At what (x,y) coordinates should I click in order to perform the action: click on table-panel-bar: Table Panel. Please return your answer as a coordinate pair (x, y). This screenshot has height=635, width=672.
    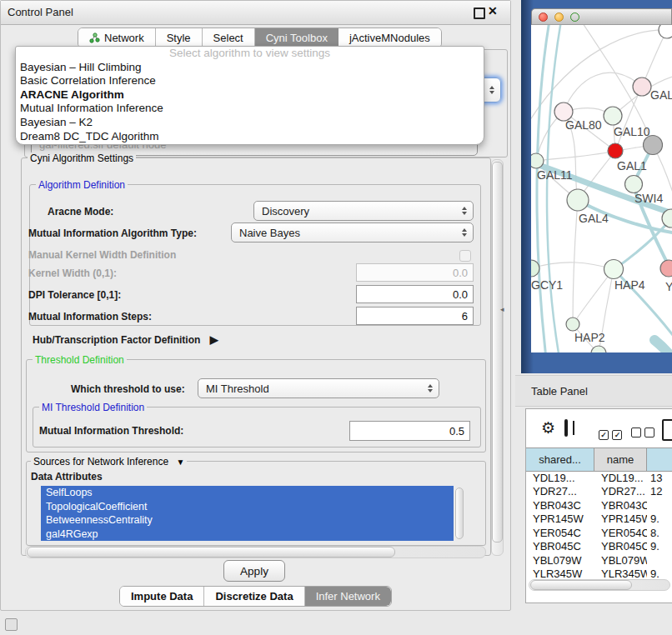
    Looking at the image, I should click on (594, 391).